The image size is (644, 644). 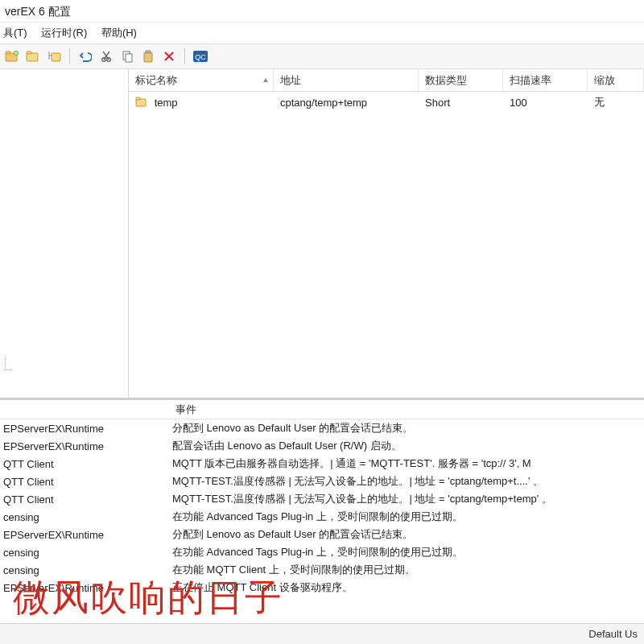 What do you see at coordinates (148, 56) in the screenshot?
I see `paste-icon` at bounding box center [148, 56].